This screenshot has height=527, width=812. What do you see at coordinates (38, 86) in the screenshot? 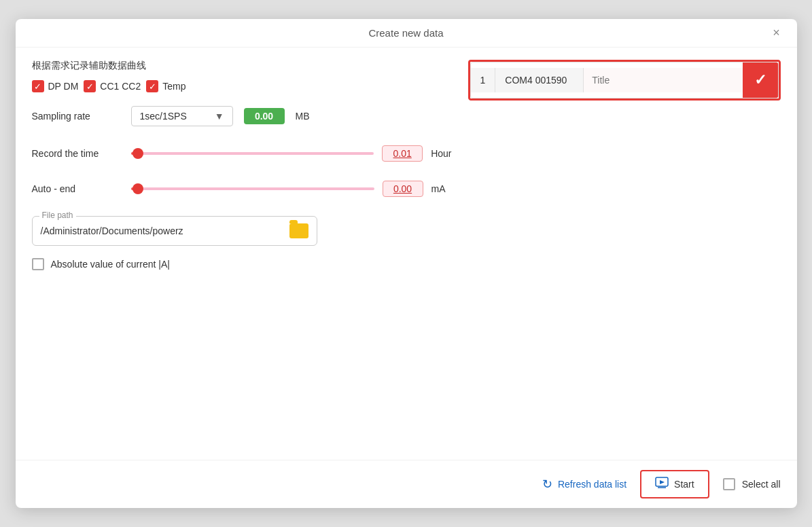
I see `checkbox-dp-dm-box: ✓` at bounding box center [38, 86].